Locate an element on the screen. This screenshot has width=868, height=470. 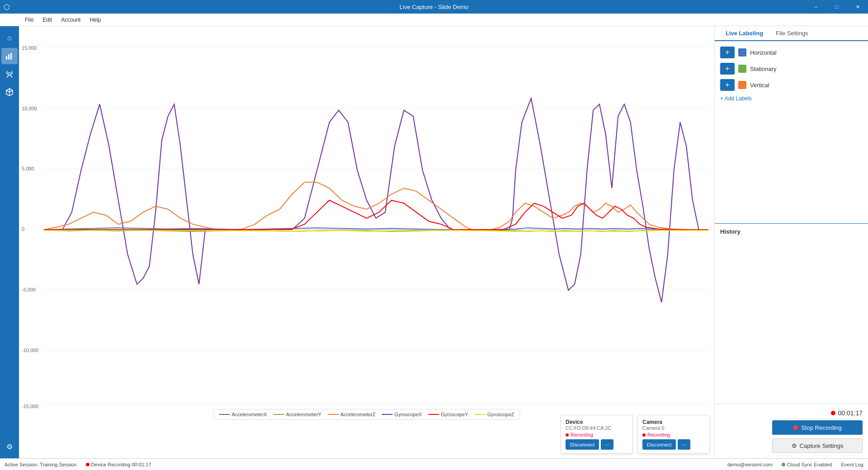
capture-settings-button: ⚙ Capture Settings is located at coordinates (817, 446).